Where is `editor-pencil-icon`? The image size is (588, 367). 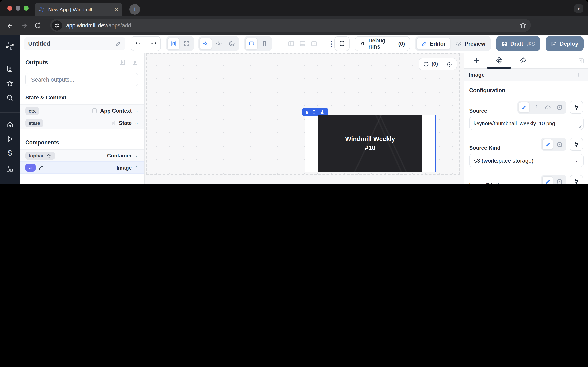 editor-pencil-icon is located at coordinates (424, 44).